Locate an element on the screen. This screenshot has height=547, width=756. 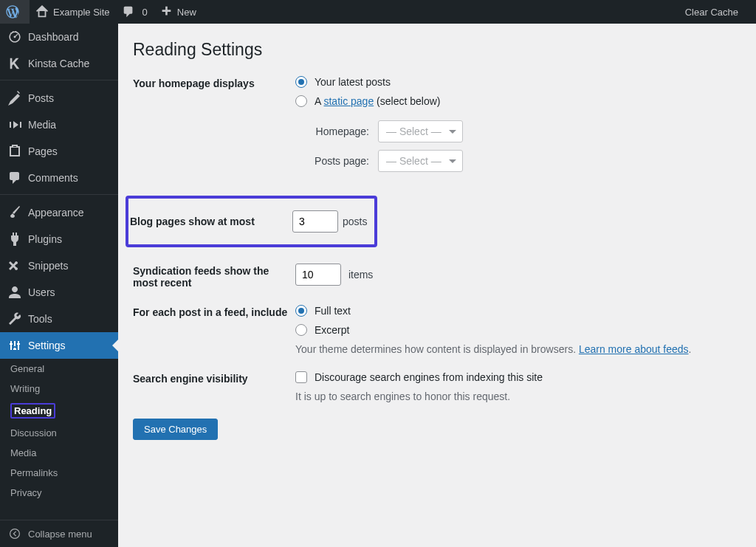
highlight-box: Blog pages show at most posts is located at coordinates (251, 221).